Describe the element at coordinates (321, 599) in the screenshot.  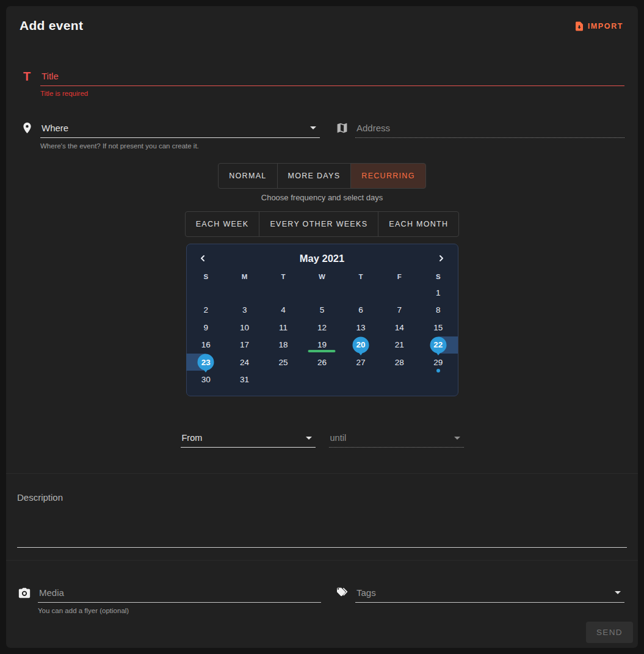
I see `media-tags-row: Media You can add a flyer (optional) Tag…` at that location.